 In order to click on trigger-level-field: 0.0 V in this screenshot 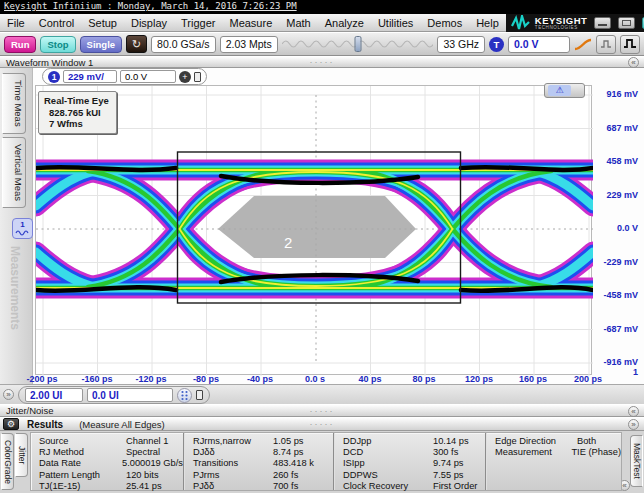, I will do `click(539, 44)`.